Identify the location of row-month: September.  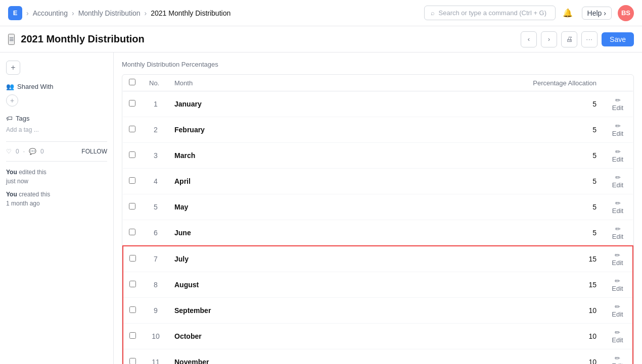
(335, 311).